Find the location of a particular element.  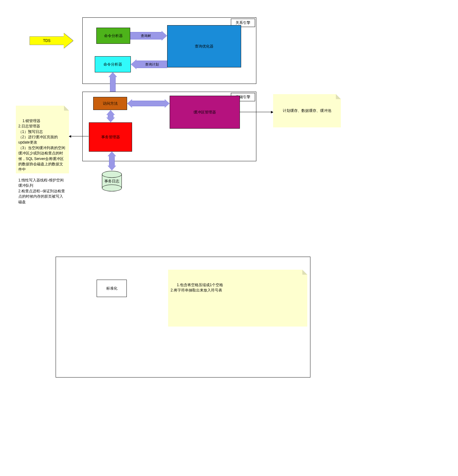

lower-note-text: 1.包含将空格压缩成1个空格 2.将字符串抽取出来放入符号表 is located at coordinates (197, 288).